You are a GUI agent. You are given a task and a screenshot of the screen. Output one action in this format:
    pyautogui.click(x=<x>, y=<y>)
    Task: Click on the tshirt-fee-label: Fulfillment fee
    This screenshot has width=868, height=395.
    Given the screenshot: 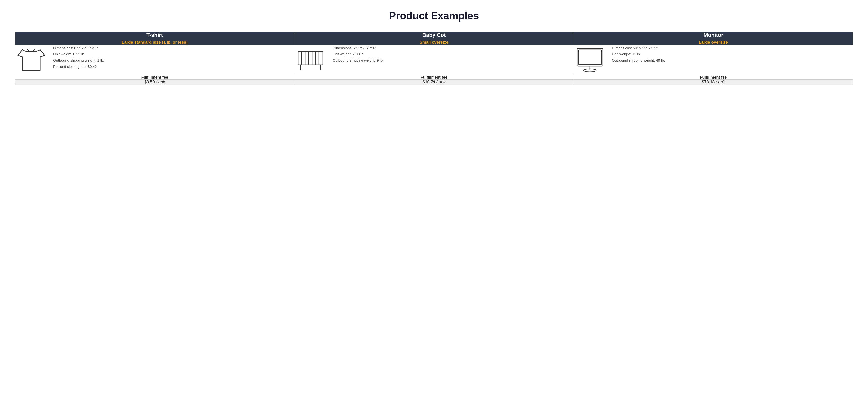 What is the action you would take?
    pyautogui.click(x=155, y=77)
    